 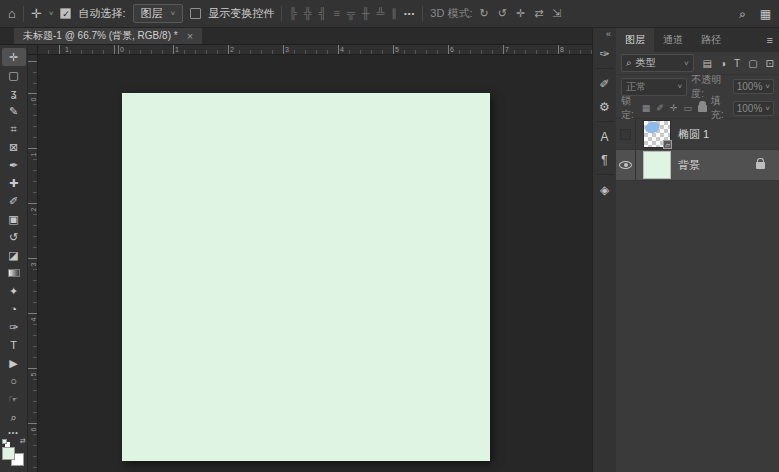 What do you see at coordinates (14, 453) in the screenshot?
I see `color-swatches: ⇄` at bounding box center [14, 453].